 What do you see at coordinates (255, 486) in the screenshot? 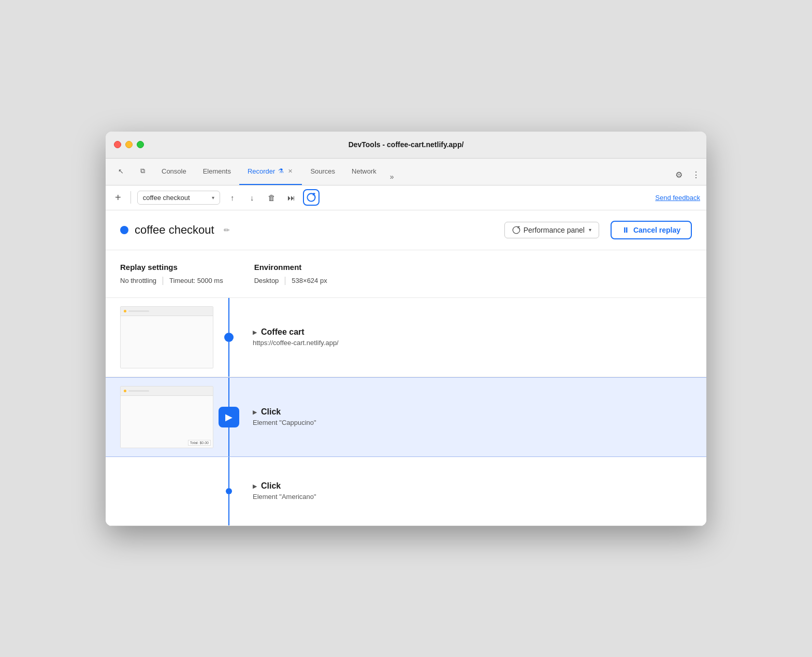
I see `step-3-expand-icon: ▶` at bounding box center [255, 486].